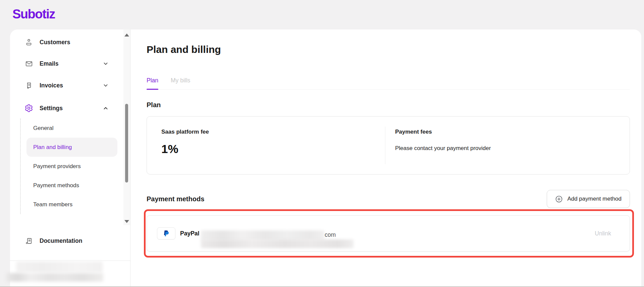 The width and height of the screenshot is (644, 287). Describe the element at coordinates (72, 166) in the screenshot. I see `sidebar-item-payment-providers: Payment providers` at that location.